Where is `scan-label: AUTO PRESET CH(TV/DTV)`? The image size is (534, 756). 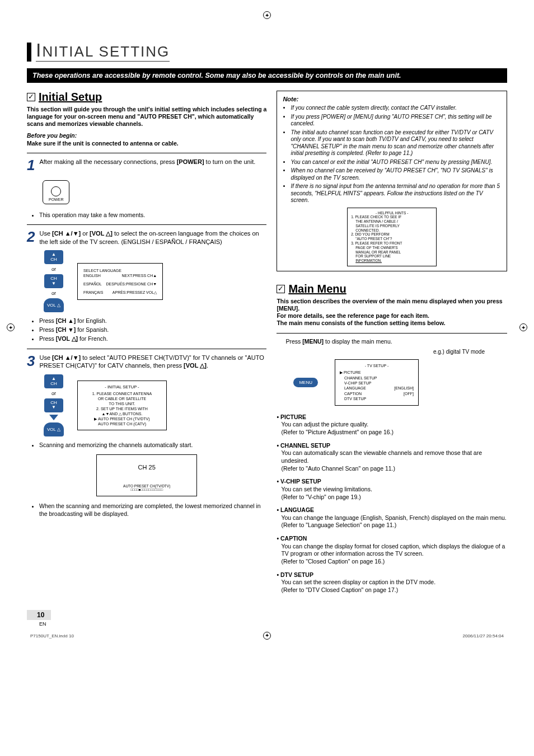 scan-label: AUTO PRESET CH(TV/DTV) is located at coordinates (147, 486).